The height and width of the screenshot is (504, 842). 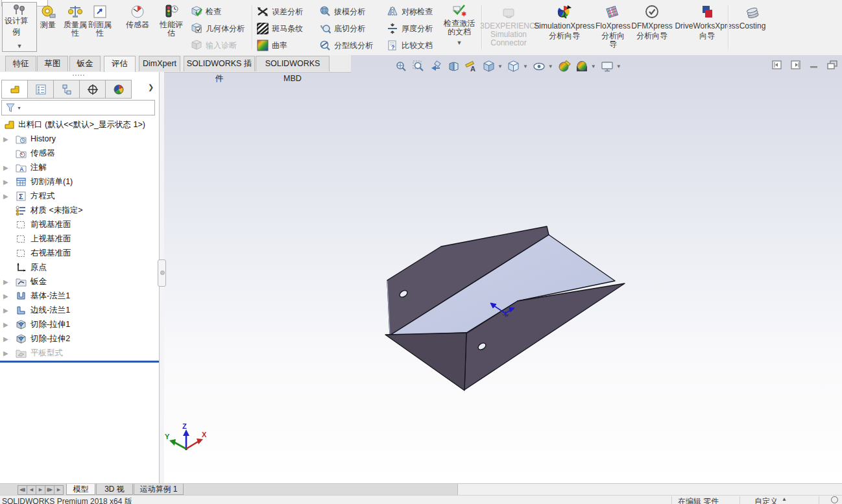 What do you see at coordinates (280, 29) in the screenshot?
I see `zebra-stripes-button: 斑马条纹` at bounding box center [280, 29].